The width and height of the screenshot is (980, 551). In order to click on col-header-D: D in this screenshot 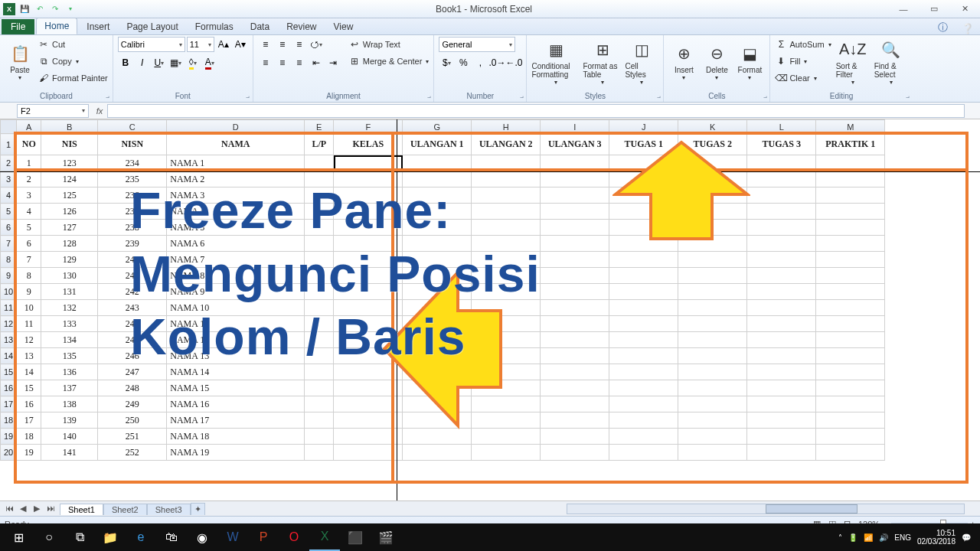, I will do `click(236, 127)`.